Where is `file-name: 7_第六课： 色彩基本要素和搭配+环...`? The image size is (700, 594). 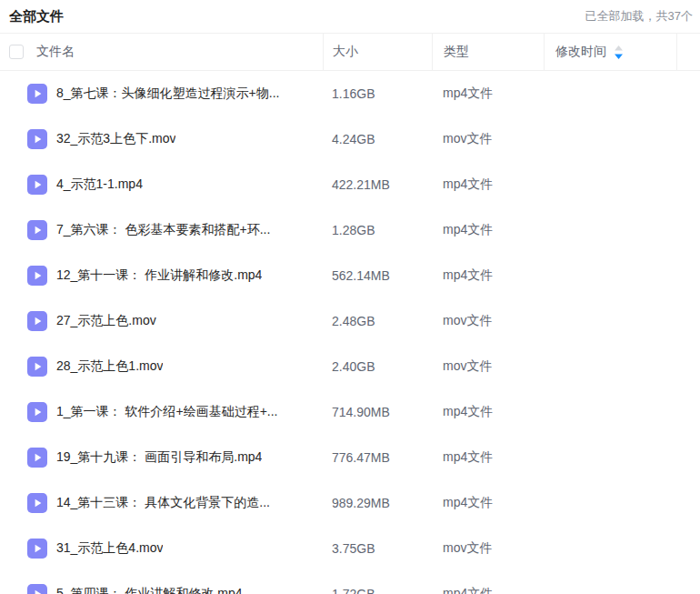
file-name: 7_第六课： 色彩基本要素和搭配+环... is located at coordinates (164, 230).